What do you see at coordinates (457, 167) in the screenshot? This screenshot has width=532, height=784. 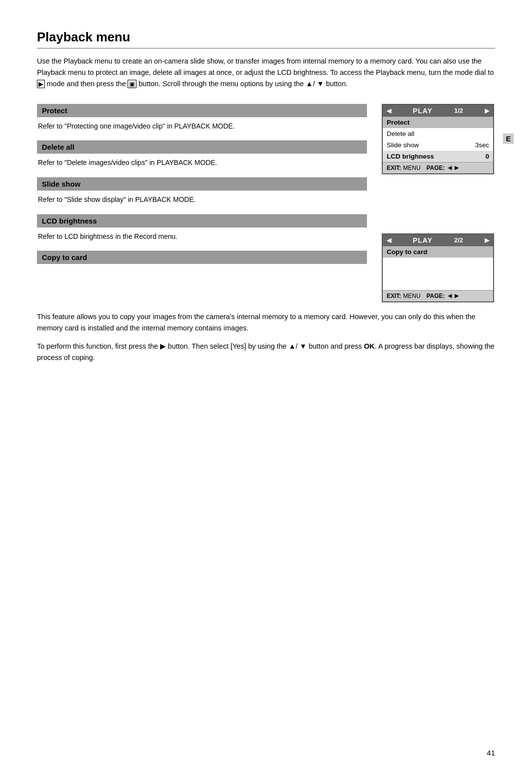 I see `lcd1-nav-right: ▶` at bounding box center [457, 167].